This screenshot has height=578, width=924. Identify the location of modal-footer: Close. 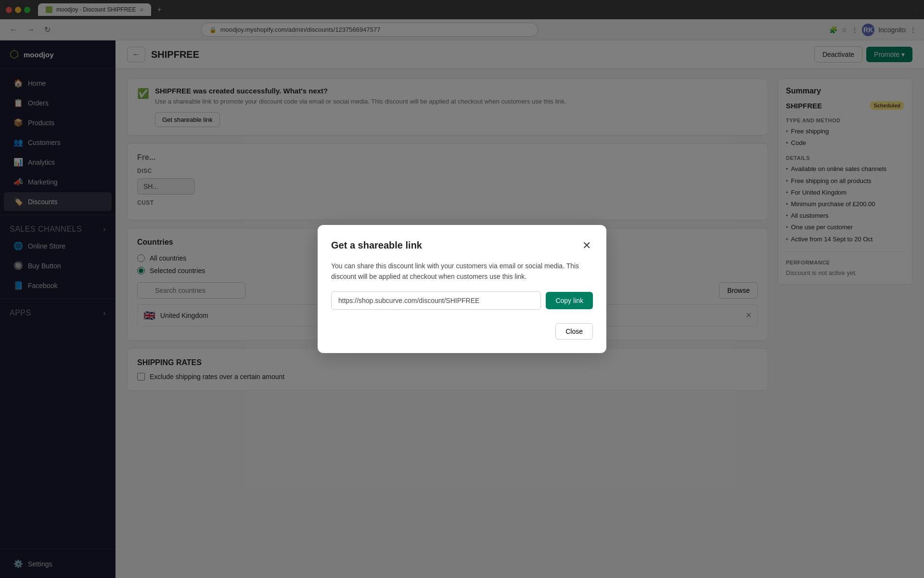
(462, 331).